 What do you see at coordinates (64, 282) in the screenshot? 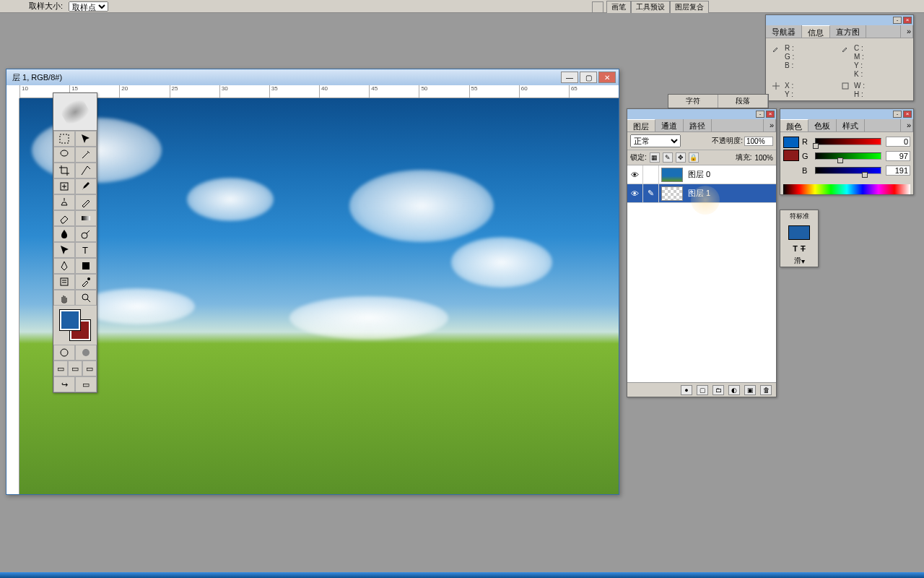
I see `notes-tool` at bounding box center [64, 282].